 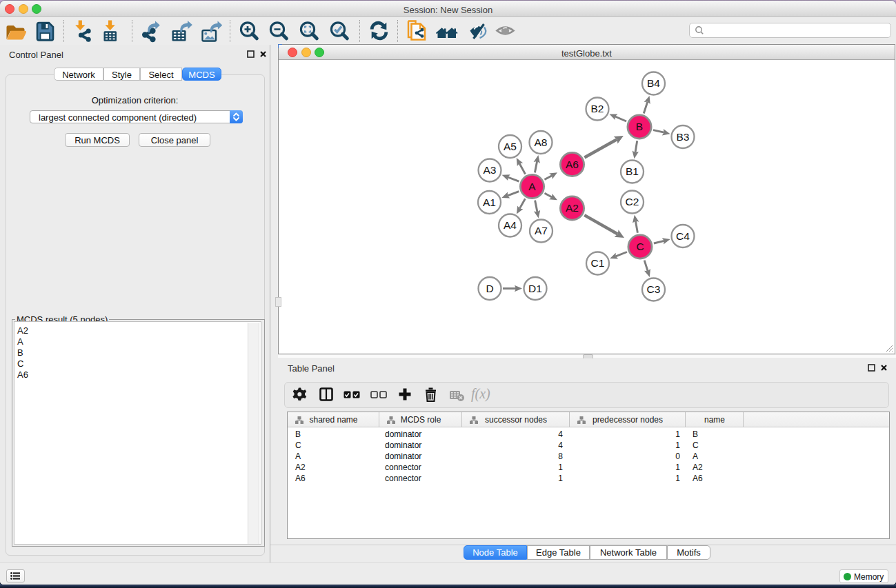 I want to click on svg-text: A2, so click(x=573, y=208).